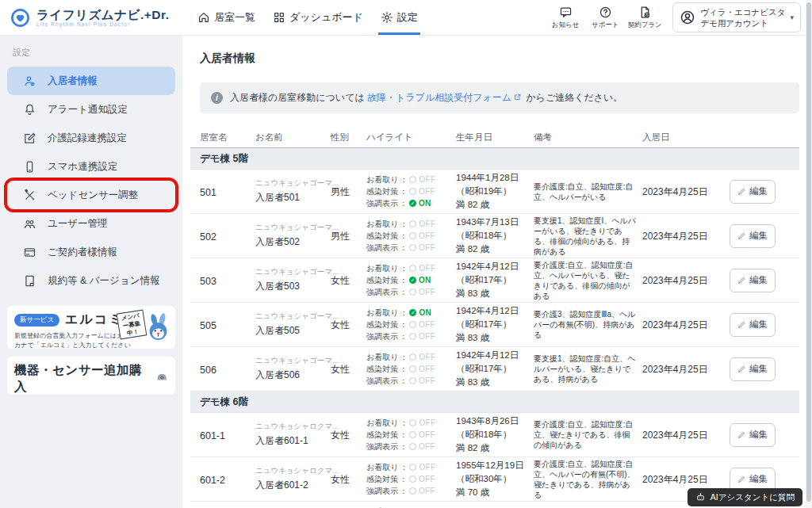  Describe the element at coordinates (495, 204) in the screenshot. I see `birth-line: 満 82 歳` at that location.